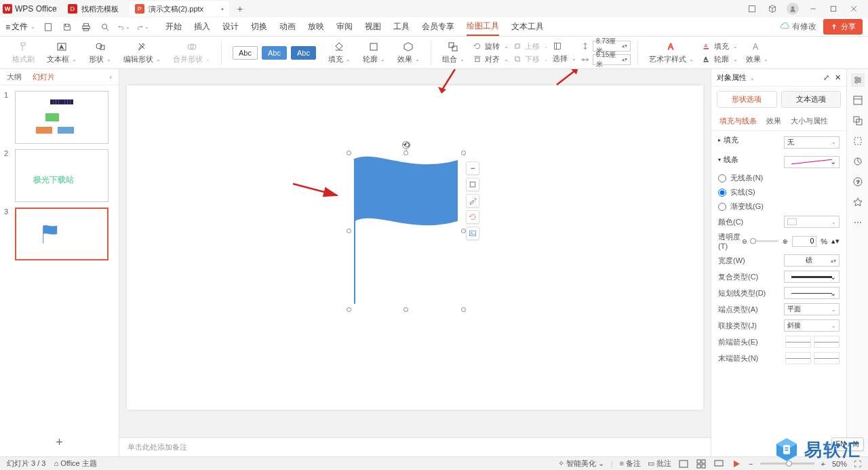 The image size is (868, 470). Describe the element at coordinates (833, 9) in the screenshot. I see `maximize-icon` at that location.